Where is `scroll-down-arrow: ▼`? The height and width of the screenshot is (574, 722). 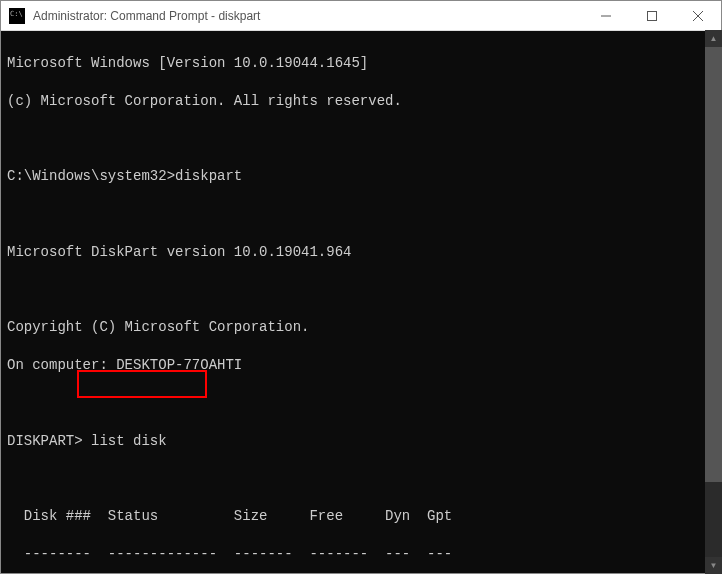
scroll-down-arrow: ▼ is located at coordinates (714, 566).